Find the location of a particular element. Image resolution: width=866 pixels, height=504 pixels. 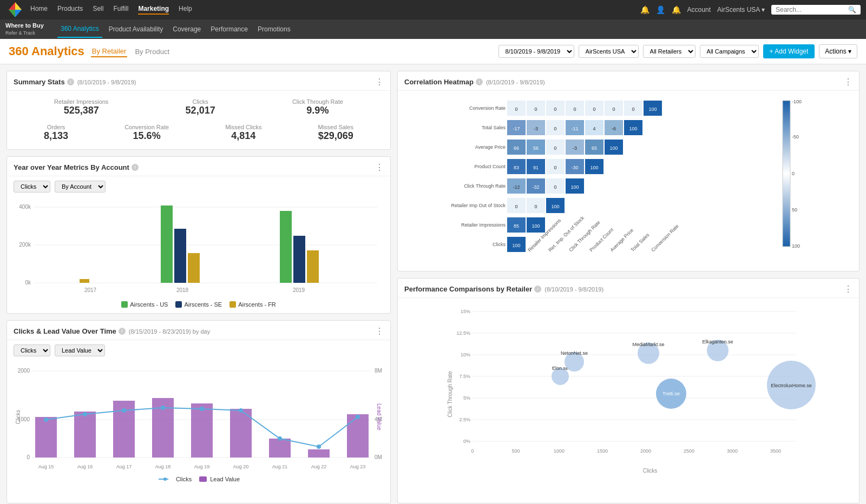

retailers-filter: All Retailers is located at coordinates (669, 51).